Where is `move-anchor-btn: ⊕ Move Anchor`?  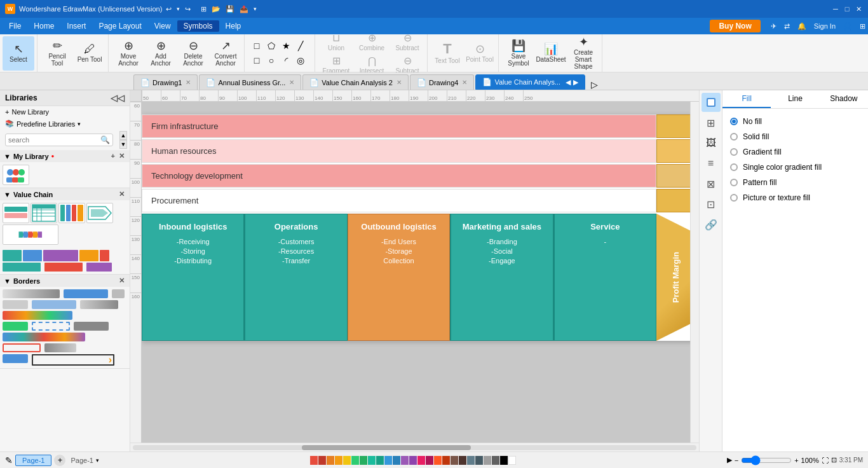
move-anchor-btn: ⊕ Move Anchor is located at coordinates (128, 53).